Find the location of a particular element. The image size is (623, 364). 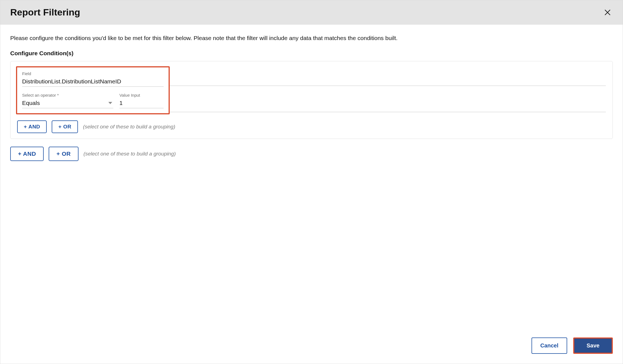

outer-or-button: + OR is located at coordinates (64, 154).